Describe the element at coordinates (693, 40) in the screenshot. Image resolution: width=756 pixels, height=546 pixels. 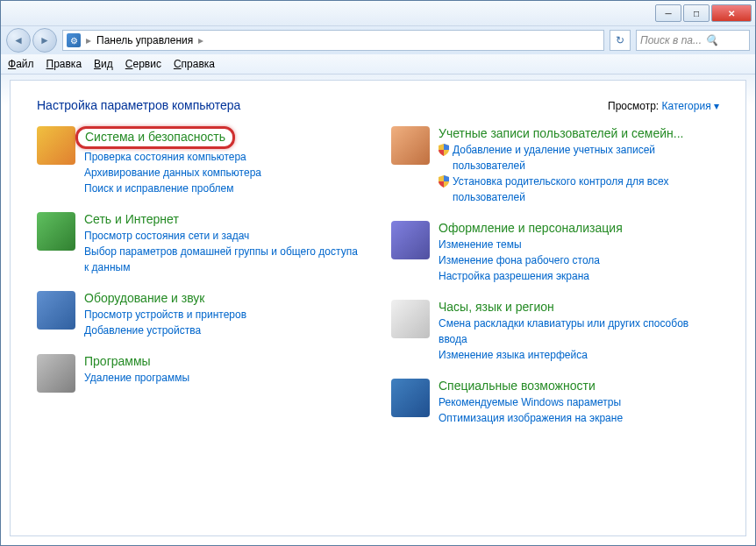
I see `search-input: Поиск в па... 🔍` at that location.